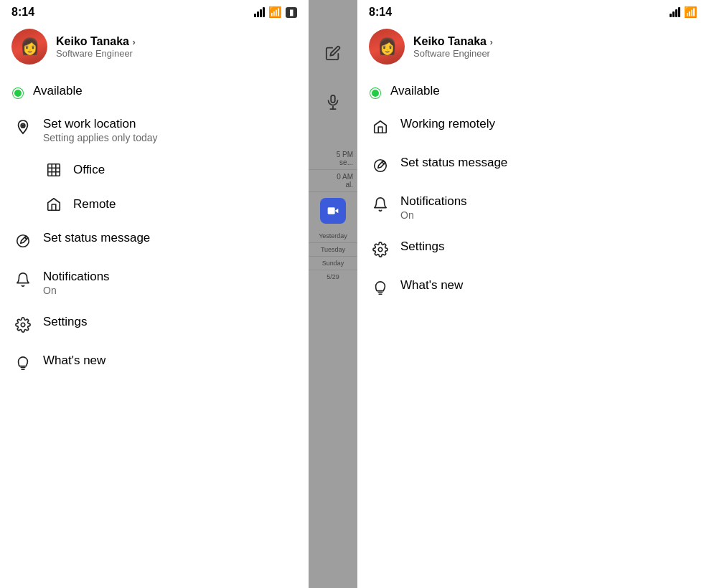 The image size is (709, 588). I want to click on right-menu-item-settings: Settings, so click(537, 250).